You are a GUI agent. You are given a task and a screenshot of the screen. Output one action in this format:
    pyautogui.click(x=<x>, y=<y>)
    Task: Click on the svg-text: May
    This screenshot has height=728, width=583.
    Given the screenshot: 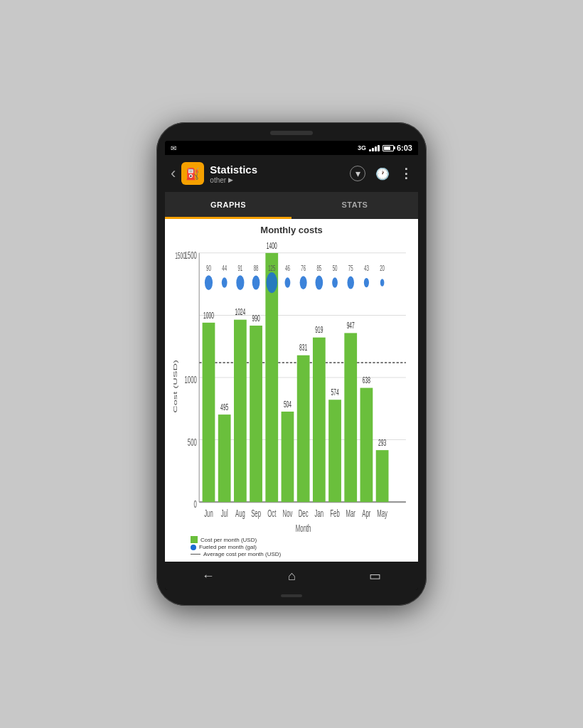 What is the action you would take?
    pyautogui.click(x=383, y=513)
    